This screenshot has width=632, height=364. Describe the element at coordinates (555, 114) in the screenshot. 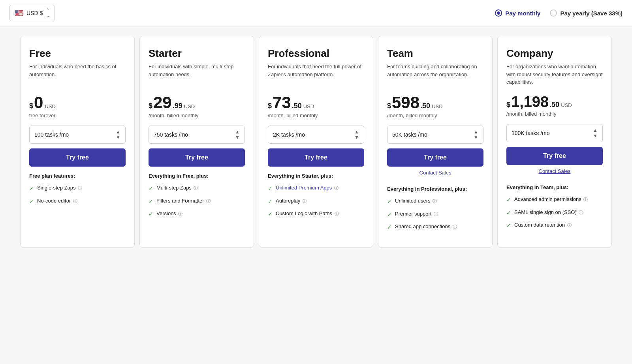

I see `price-period-company: /month, billed monthly` at that location.